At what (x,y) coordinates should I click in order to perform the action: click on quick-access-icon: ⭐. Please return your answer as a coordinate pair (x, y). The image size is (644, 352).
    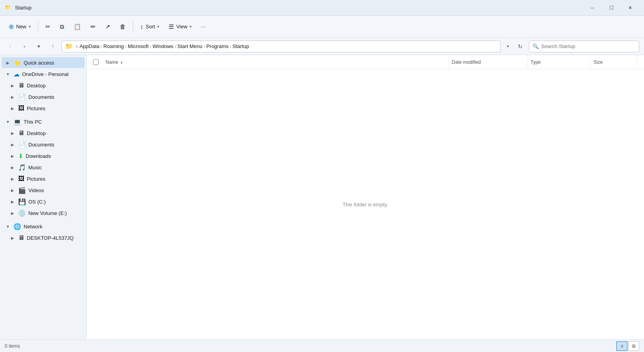
    Looking at the image, I should click on (17, 63).